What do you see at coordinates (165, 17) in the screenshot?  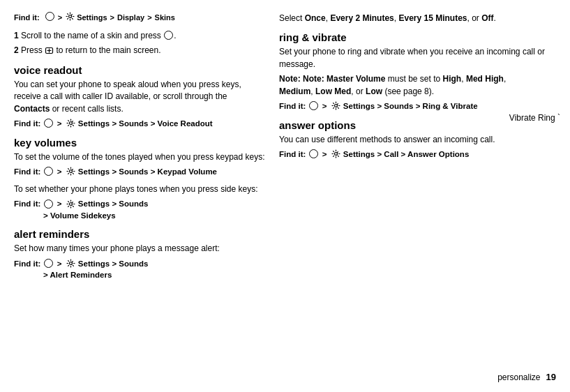 I see `skins-label: Skins` at bounding box center [165, 17].